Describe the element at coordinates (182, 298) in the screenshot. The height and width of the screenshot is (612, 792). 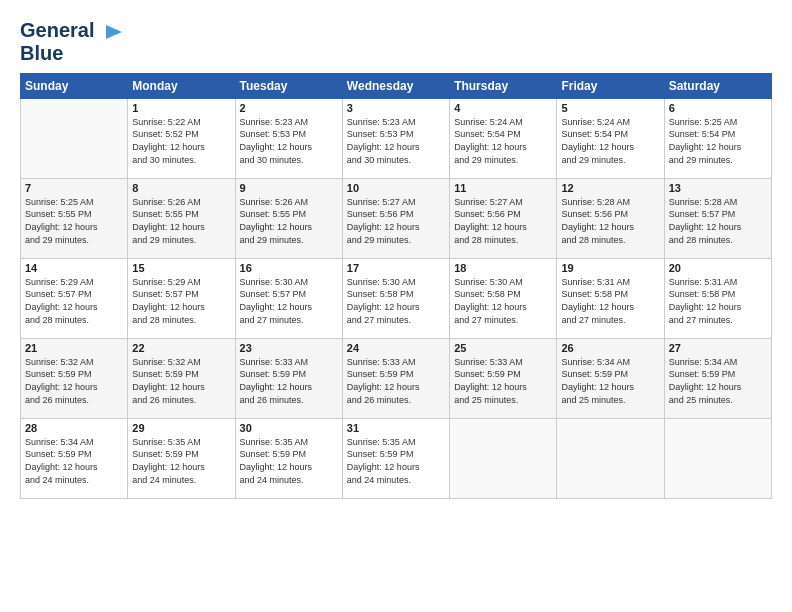
I see `day-cell: 15Sunrise: 5:29 AM Sunset: 5:57 PM Dayli…` at that location.